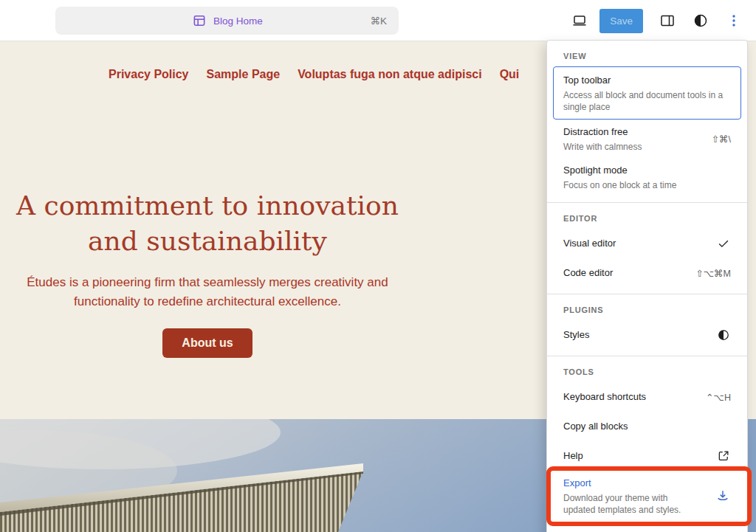 The image size is (756, 532). Describe the element at coordinates (647, 496) in the screenshot. I see `menu-item-export: Export Download your theme with updated …` at that location.